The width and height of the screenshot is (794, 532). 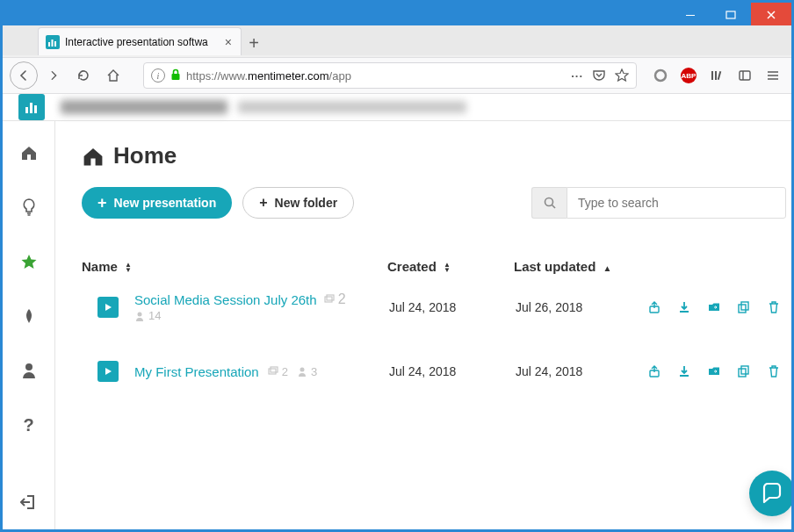 What do you see at coordinates (451, 267) in the screenshot?
I see `col-created-header: Created ▲▼` at bounding box center [451, 267].